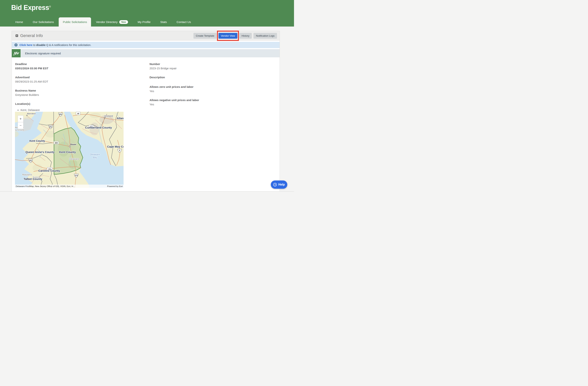 Image resolution: width=588 pixels, height=386 pixels. What do you see at coordinates (37, 141) in the screenshot?
I see `map-label-kent-county-md: Kent County` at bounding box center [37, 141].